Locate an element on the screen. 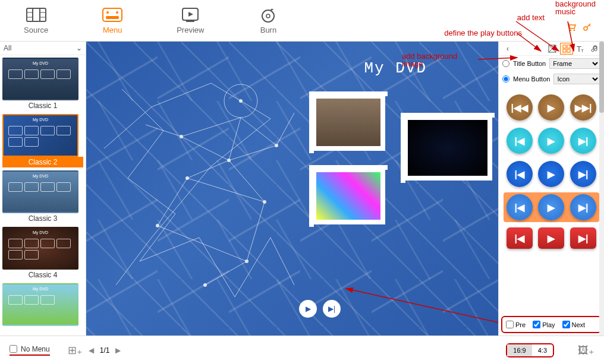 This screenshot has height=364, width=604. page-prev-icon: ◀ is located at coordinates (92, 350).